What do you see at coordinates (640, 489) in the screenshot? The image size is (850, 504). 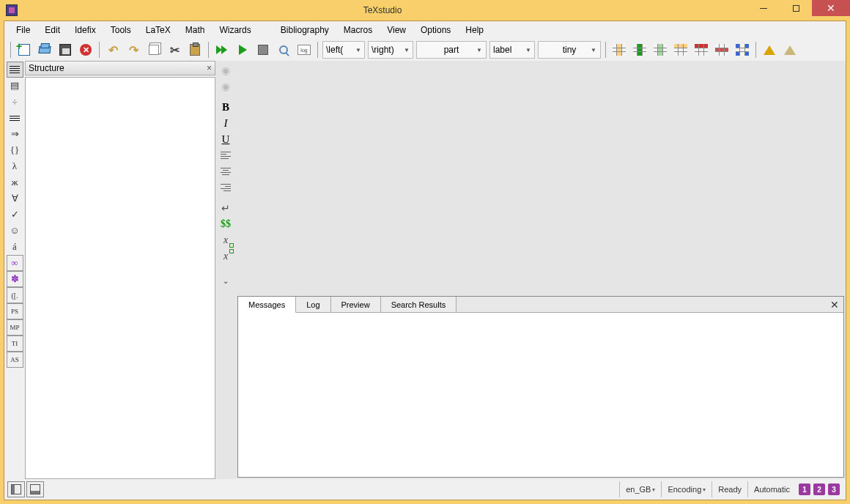 I see `language-selector: en_GB` at bounding box center [640, 489].